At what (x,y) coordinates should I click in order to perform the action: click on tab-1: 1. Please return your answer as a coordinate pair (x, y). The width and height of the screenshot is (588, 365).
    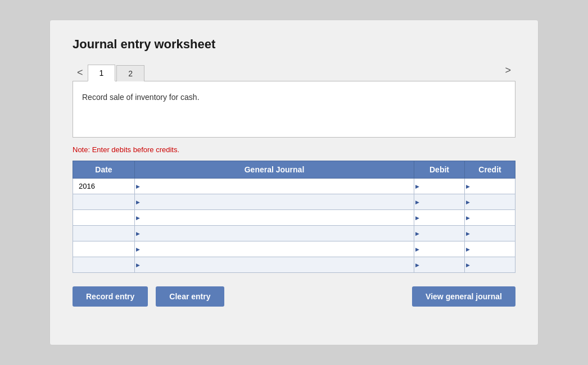
    Looking at the image, I should click on (102, 73).